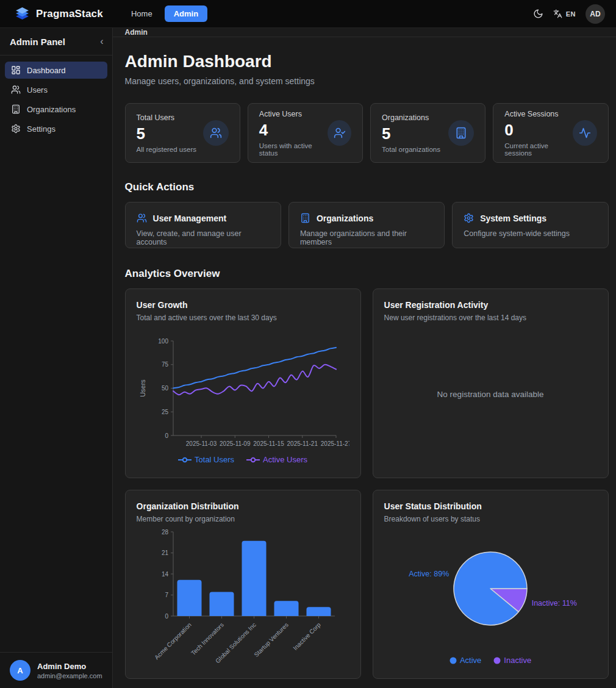 The image size is (616, 688). I want to click on sidebar-item-organizations: Organizations, so click(56, 109).